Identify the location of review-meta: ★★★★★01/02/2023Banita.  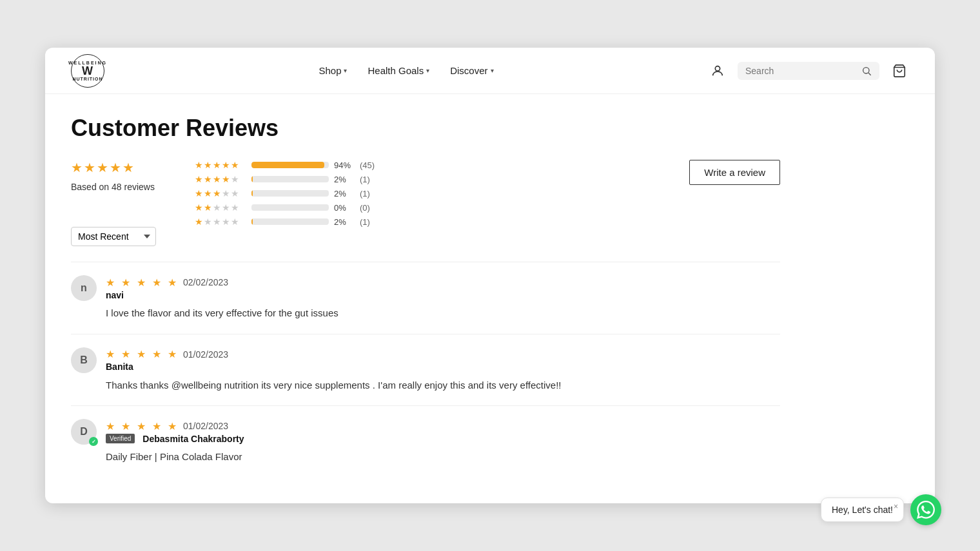
(167, 360).